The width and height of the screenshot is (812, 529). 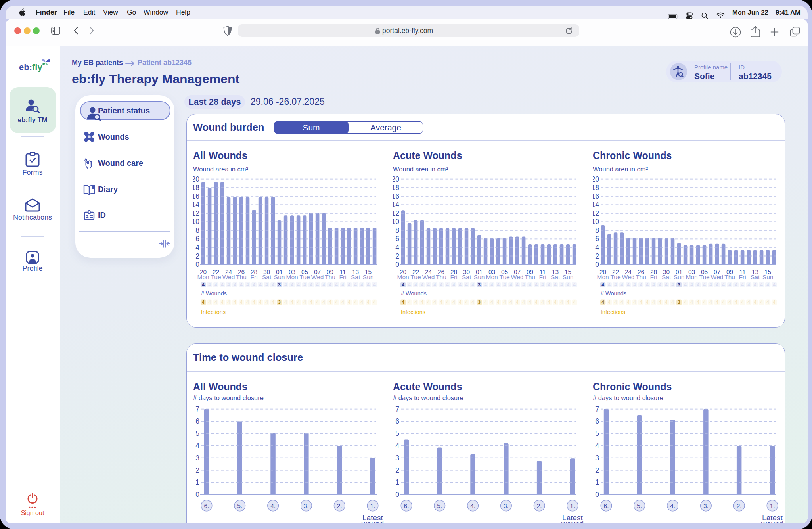 I want to click on svg-text: 2., so click(x=739, y=506).